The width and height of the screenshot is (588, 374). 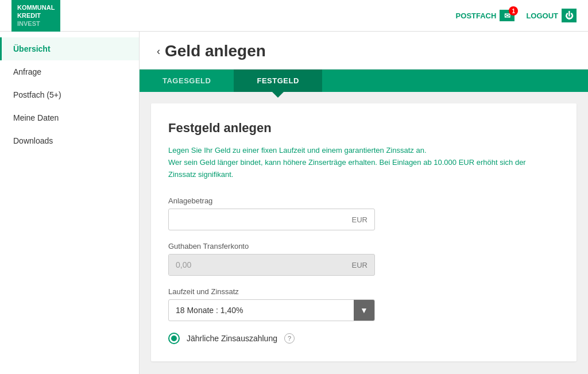 I want to click on logout-icon: ⏻, so click(x=569, y=16).